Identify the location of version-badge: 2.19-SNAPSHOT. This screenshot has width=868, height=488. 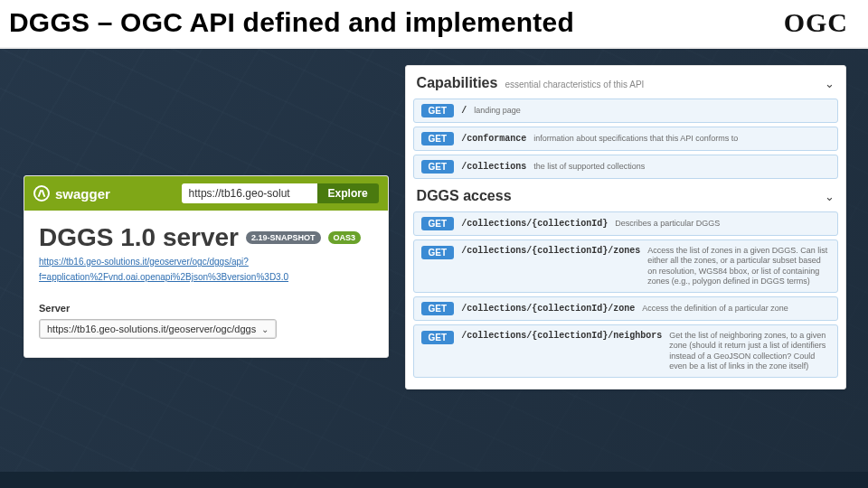
(284, 238).